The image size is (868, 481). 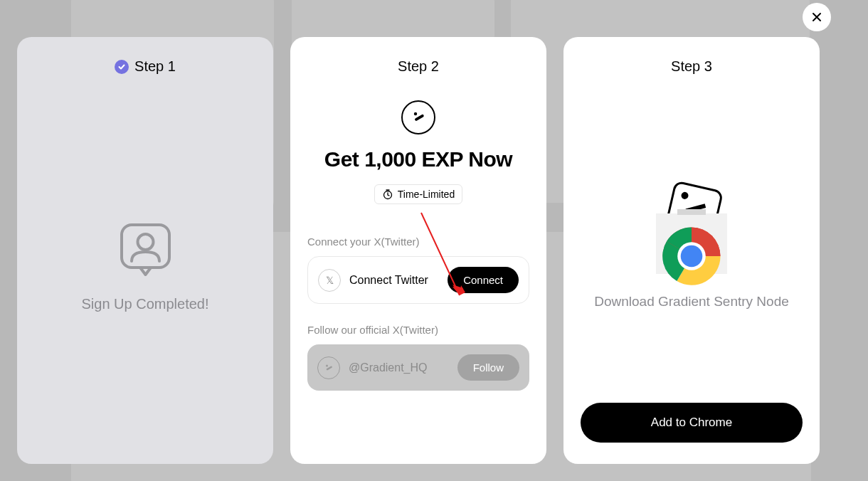 I want to click on gradient-logo-icon, so click(x=418, y=117).